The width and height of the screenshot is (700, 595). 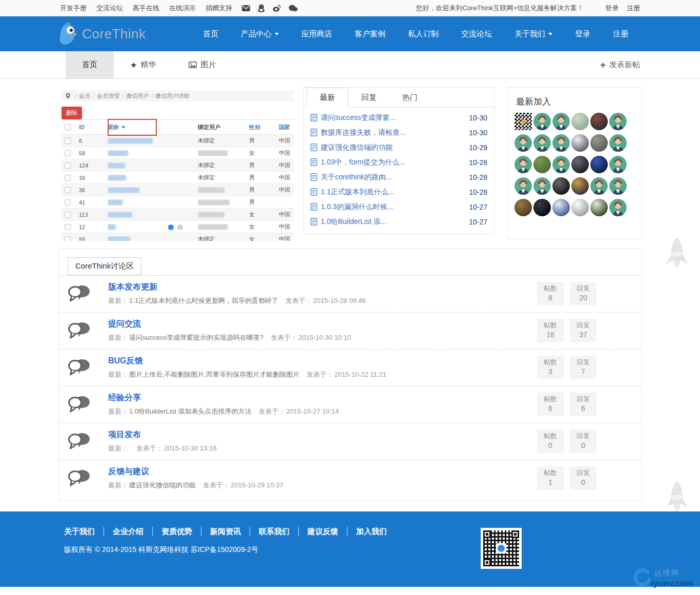 I want to click on subnav-tab: 首页, so click(x=90, y=65).